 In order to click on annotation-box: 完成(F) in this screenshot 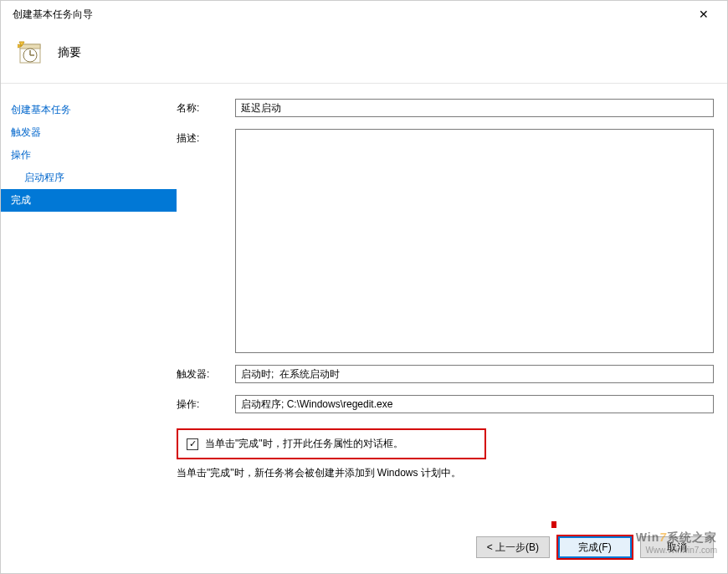, I will do `click(595, 547)`.